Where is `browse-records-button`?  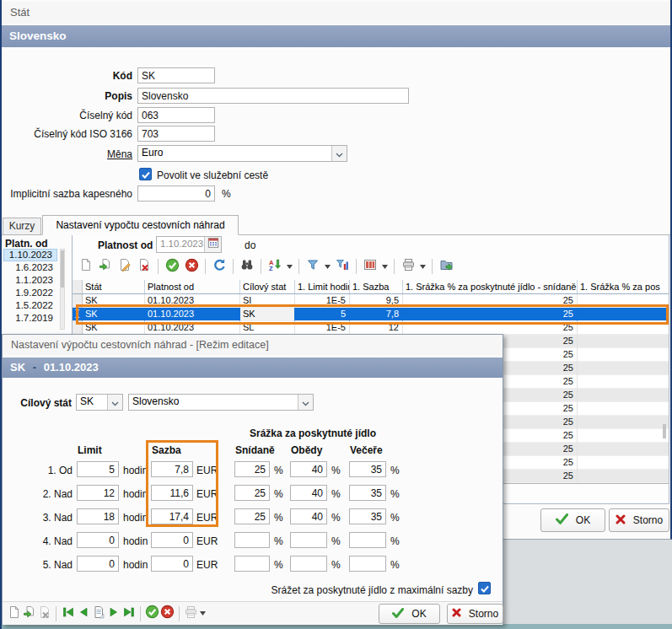 browse-records-button is located at coordinates (98, 614).